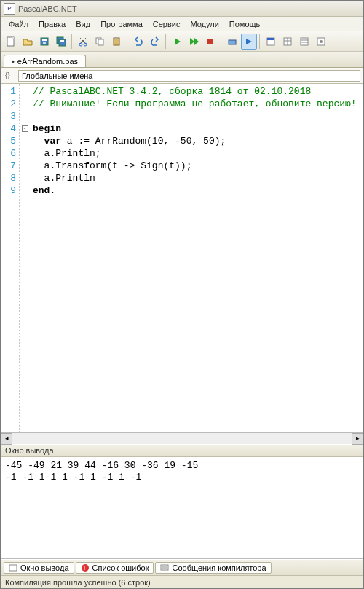 This screenshot has height=589, width=364. I want to click on run-no-debug-button, so click(194, 42).